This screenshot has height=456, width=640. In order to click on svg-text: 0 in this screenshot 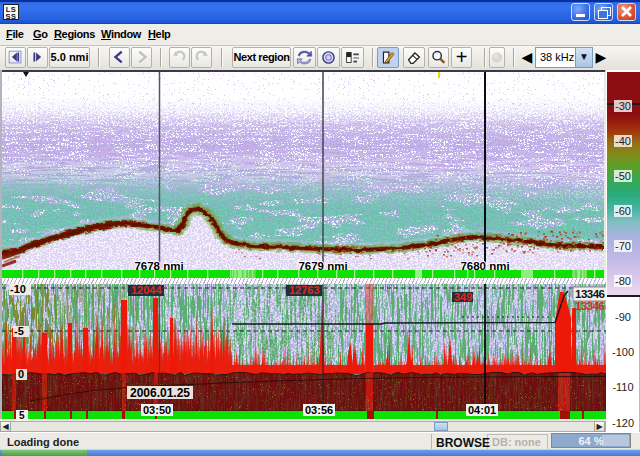, I will do `click(21, 374)`.